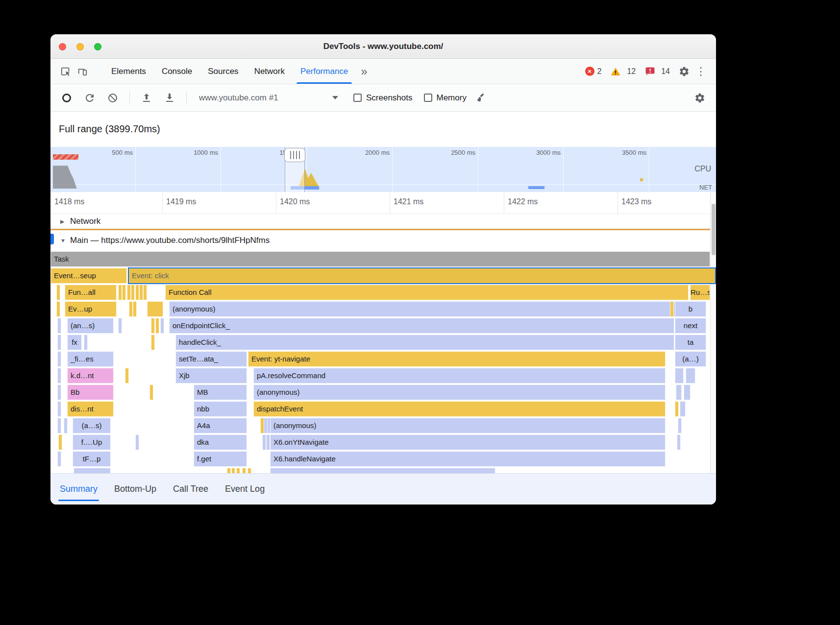 This screenshot has height=625, width=840. What do you see at coordinates (457, 359) in the screenshot?
I see `flame-bar: Event: yt-navigate` at bounding box center [457, 359].